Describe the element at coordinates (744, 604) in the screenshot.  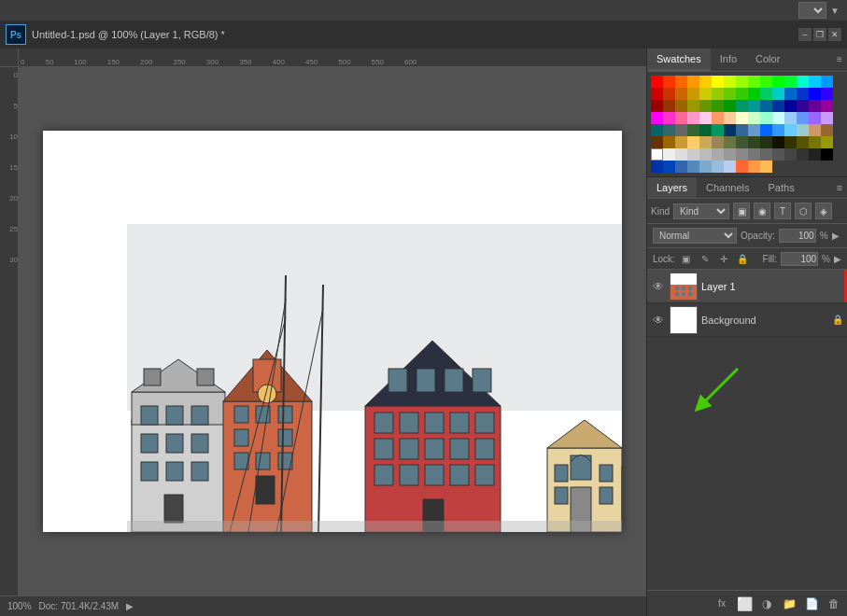
I see `add-mask-btn: ⬜` at that location.